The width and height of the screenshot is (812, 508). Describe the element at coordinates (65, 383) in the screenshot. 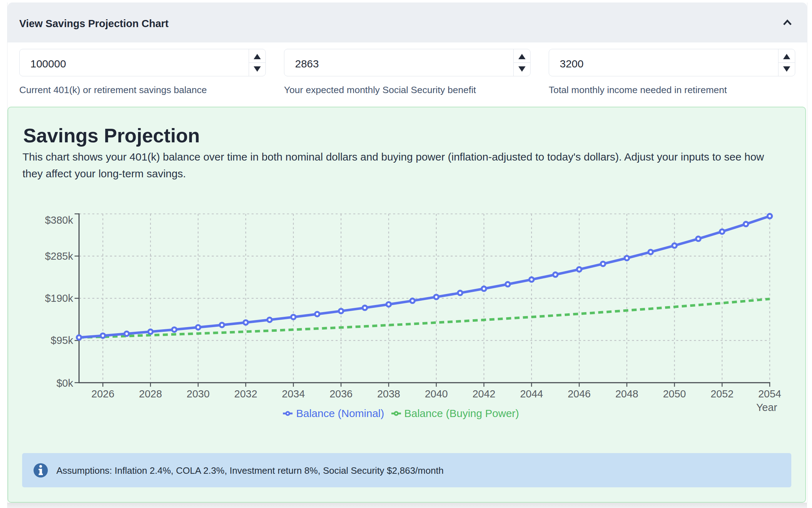

I see `svg-text: $0k` at that location.